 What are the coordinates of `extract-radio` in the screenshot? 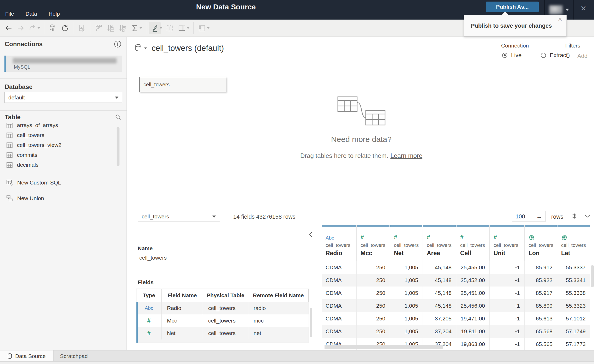 It's located at (543, 55).